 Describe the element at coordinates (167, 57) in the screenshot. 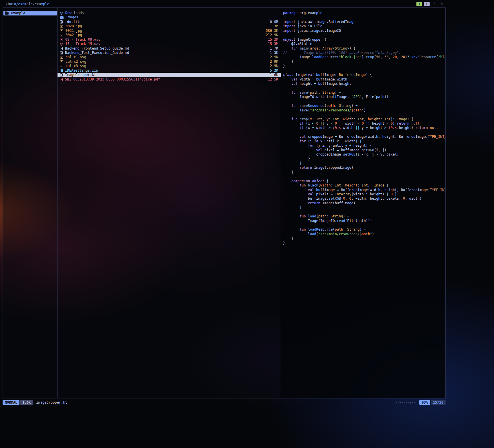

I see `file-name: cal-c1.svg` at that location.